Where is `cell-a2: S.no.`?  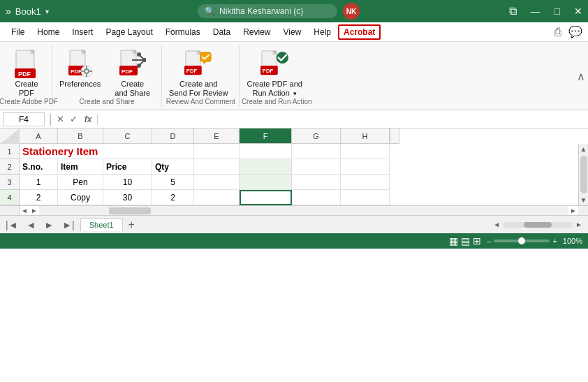 cell-a2: S.no. is located at coordinates (39, 167).